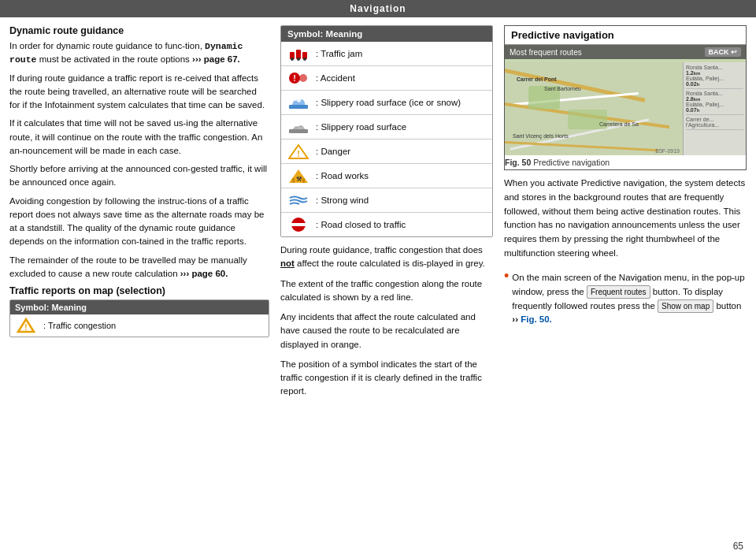 Image resolution: width=756 pixels, height=558 pixels. I want to click on predictive-box: Predictive navigation Most frequent rout…, so click(625, 98).